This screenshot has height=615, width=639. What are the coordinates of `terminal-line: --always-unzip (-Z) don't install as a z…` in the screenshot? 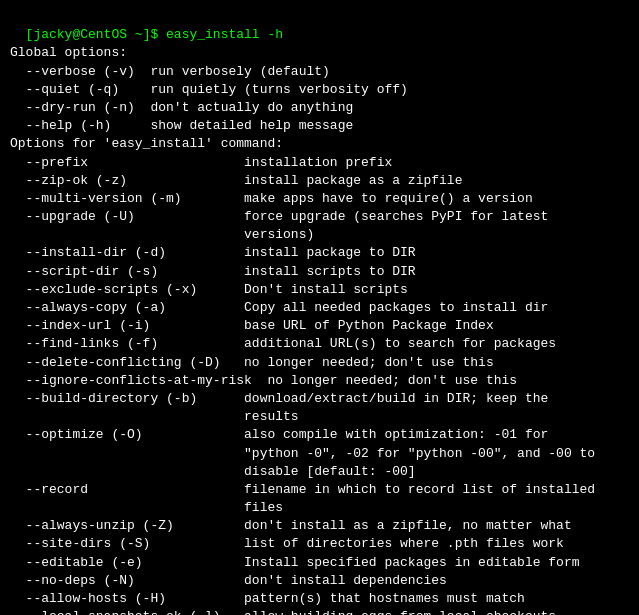 It's located at (320, 526).